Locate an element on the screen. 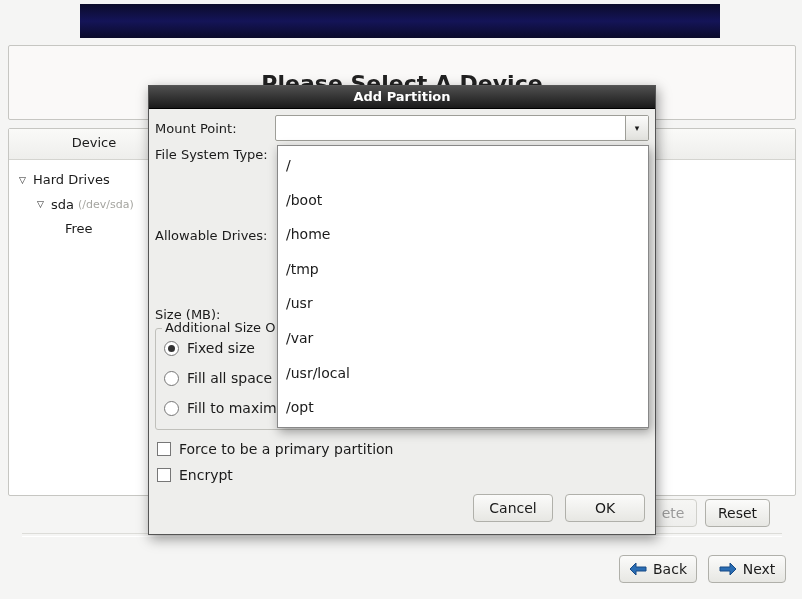 The height and width of the screenshot is (599, 802). mount-option: / is located at coordinates (463, 166).